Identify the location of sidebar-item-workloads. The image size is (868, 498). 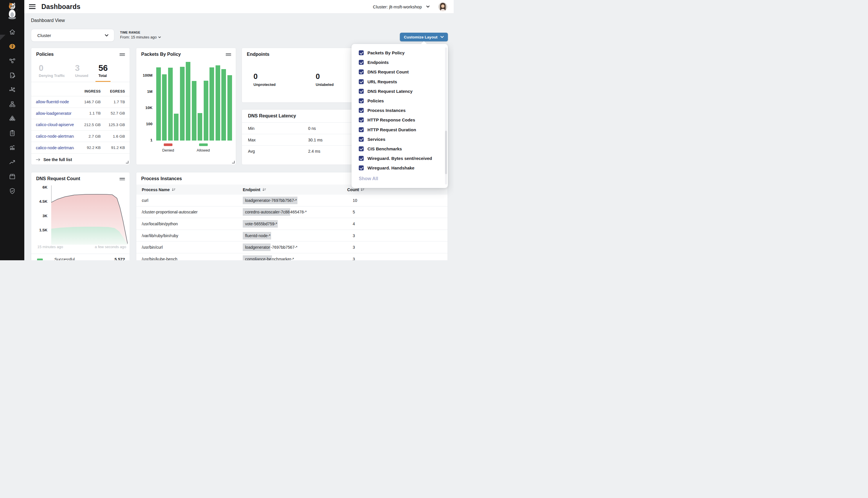
(12, 119).